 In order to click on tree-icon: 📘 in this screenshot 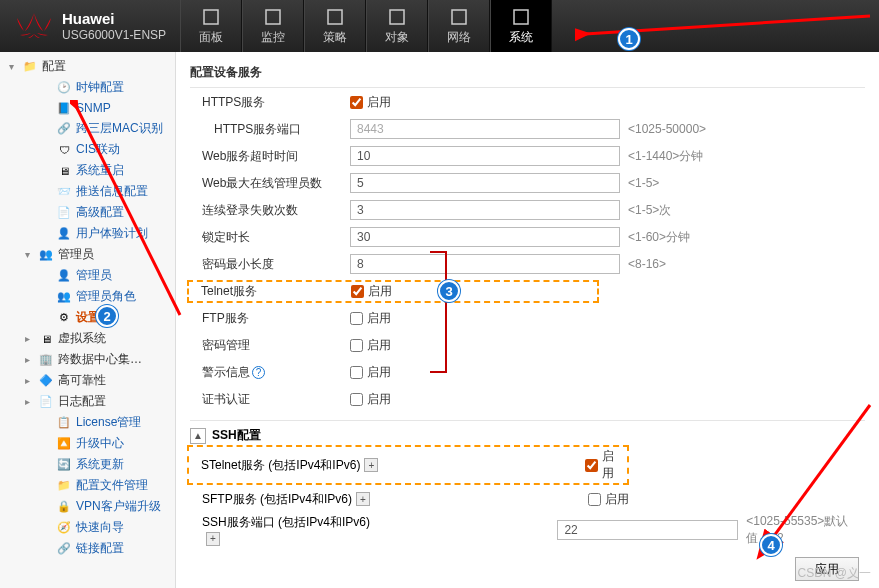, I will do `click(64, 108)`.